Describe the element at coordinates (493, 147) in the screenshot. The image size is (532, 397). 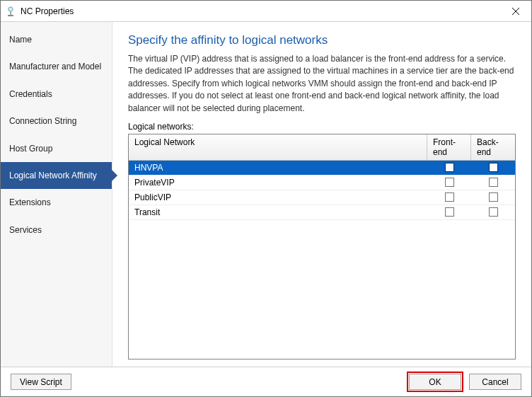
I see `col-header-back-end: Back-end` at that location.